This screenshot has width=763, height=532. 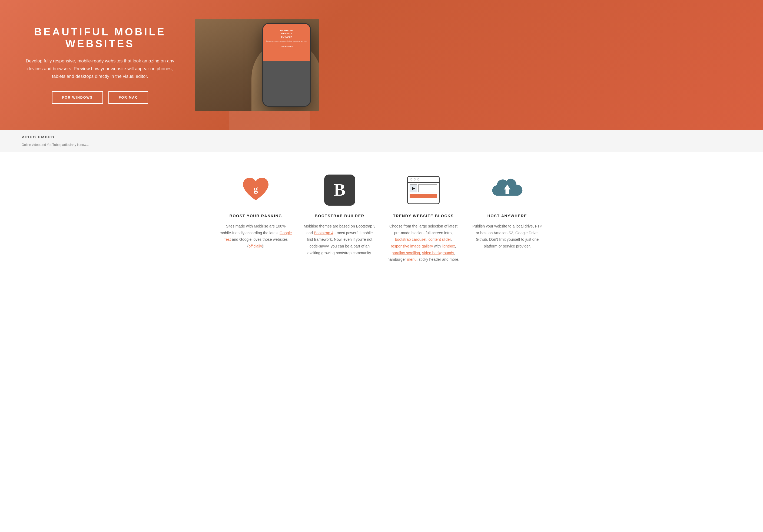 I want to click on browser-block-content, so click(x=428, y=188).